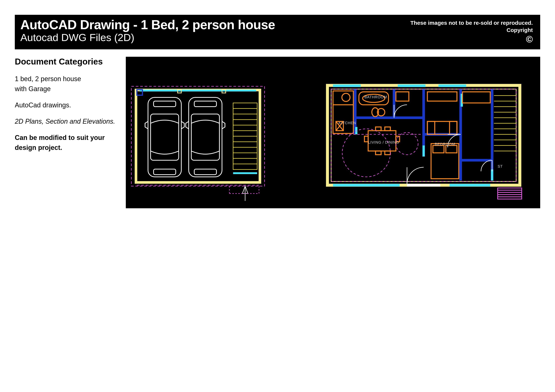 This screenshot has height=392, width=555. Describe the element at coordinates (198, 143) in the screenshot. I see `plan-garage` at that location.